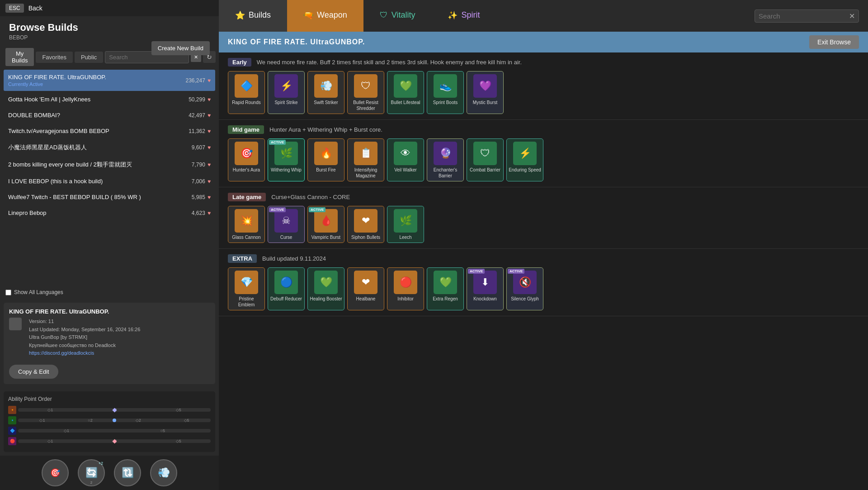 This screenshot has width=868, height=490. I want to click on build-item: DOUBLE BOMBAI? 42,497 ♥, so click(109, 115).